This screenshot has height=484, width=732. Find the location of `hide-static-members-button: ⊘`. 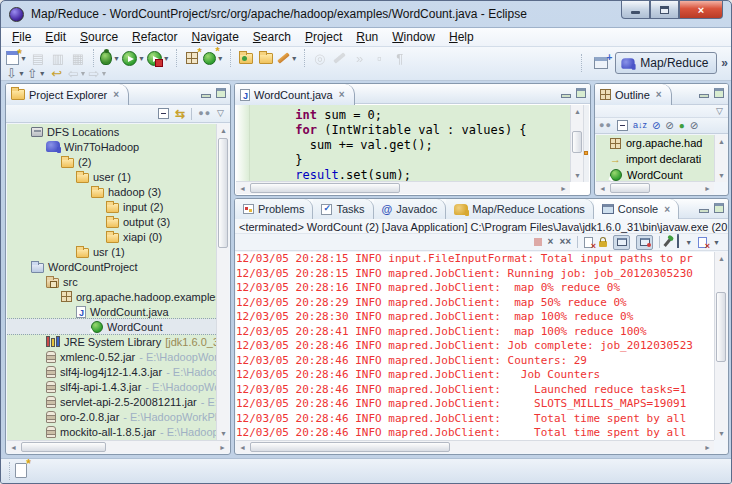

hide-static-members-button: ⊘ is located at coordinates (669, 126).